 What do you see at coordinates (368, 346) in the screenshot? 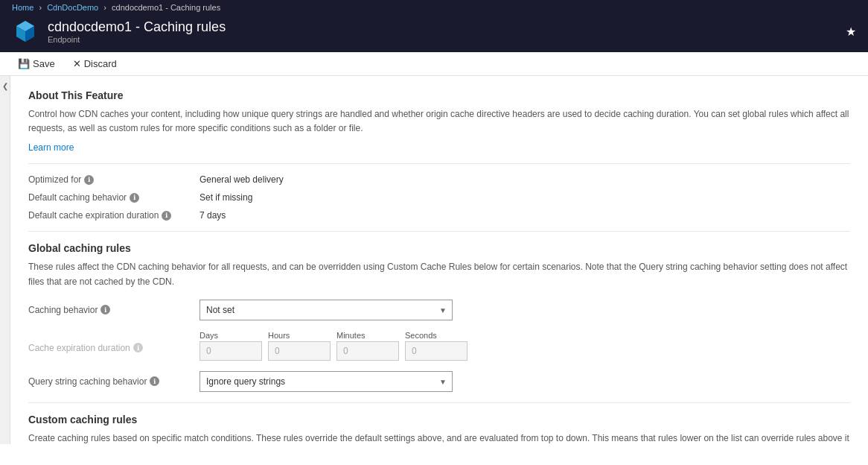
I see `duration-minutes-field: Minutes` at bounding box center [368, 346].